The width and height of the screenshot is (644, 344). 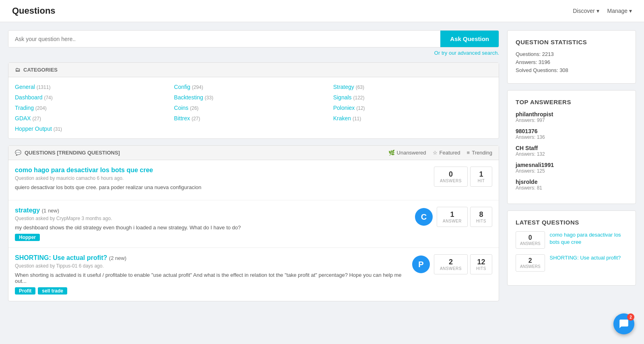 I want to click on question-title: SHORTING: Use actual profit? (2 new), so click(x=210, y=258).